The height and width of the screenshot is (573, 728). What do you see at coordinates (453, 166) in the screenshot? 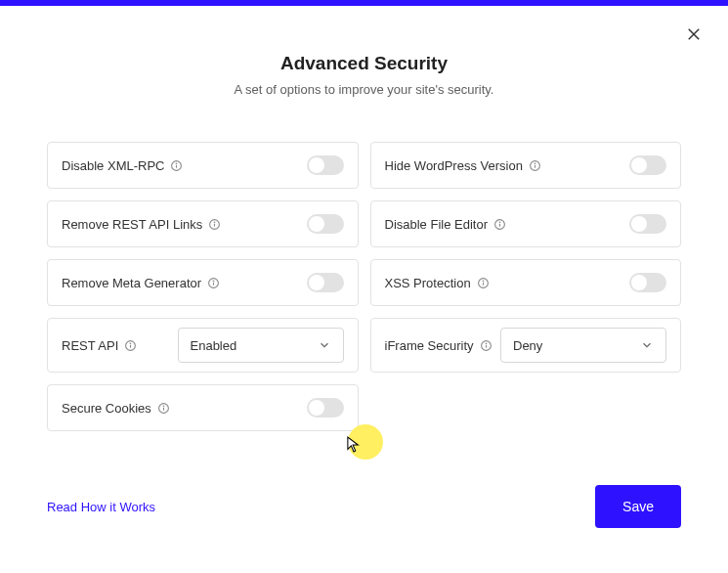
I see `option-label: Hide WordPress Version` at bounding box center [453, 166].